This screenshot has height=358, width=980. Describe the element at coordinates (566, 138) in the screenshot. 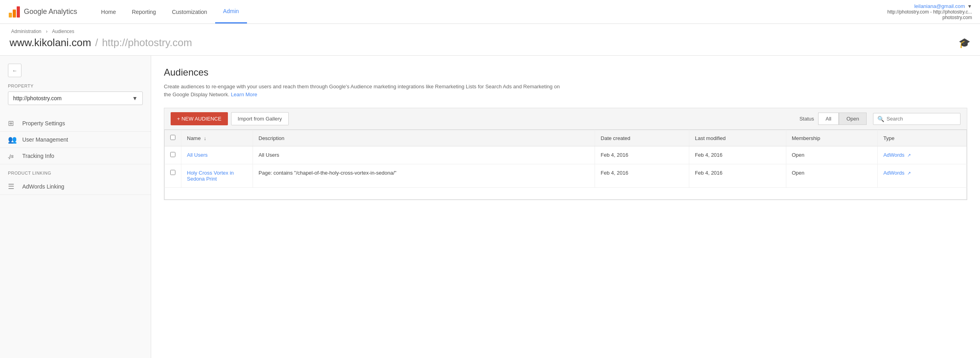

I see `table-header-row: Name ↓ Description Date created Last mod…` at that location.